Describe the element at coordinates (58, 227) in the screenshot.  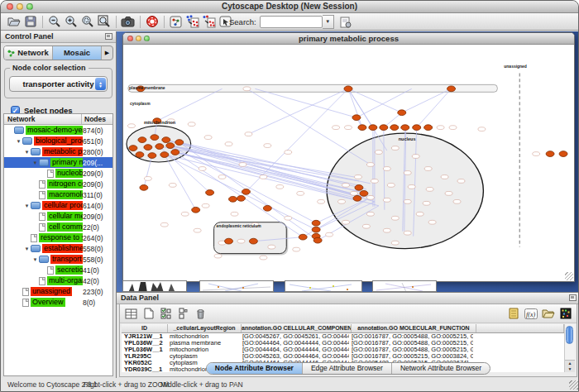
I see `tree-row: cell communicat22(0)` at that location.